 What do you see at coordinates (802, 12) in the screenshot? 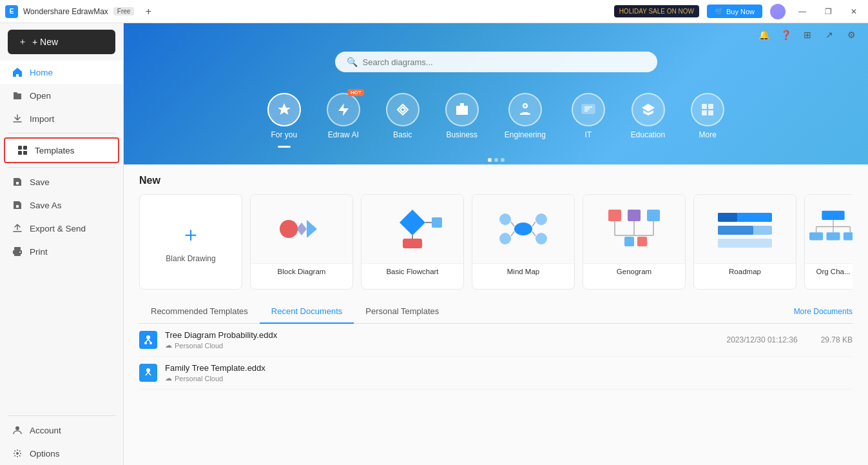
I see `minimize-button: —` at bounding box center [802, 12].